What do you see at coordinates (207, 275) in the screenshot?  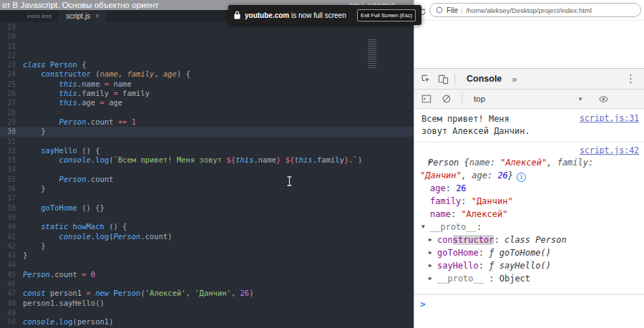 I see `code-line: 45Person.count = 0` at bounding box center [207, 275].